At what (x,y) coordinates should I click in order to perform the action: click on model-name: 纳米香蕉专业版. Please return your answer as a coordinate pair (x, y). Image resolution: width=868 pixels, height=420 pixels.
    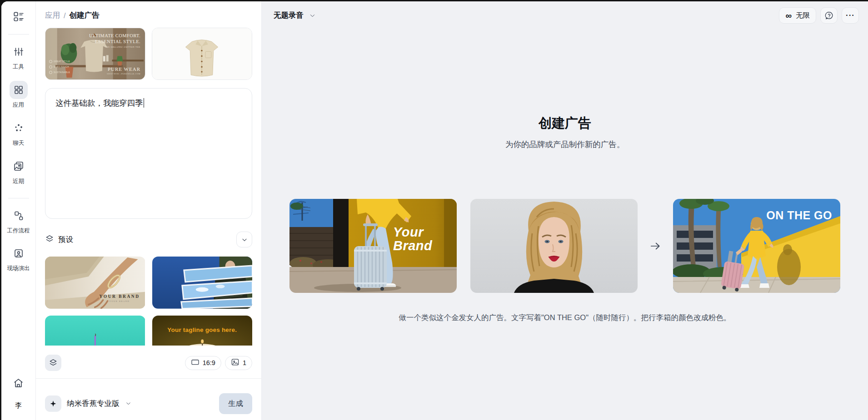
    Looking at the image, I should click on (93, 404).